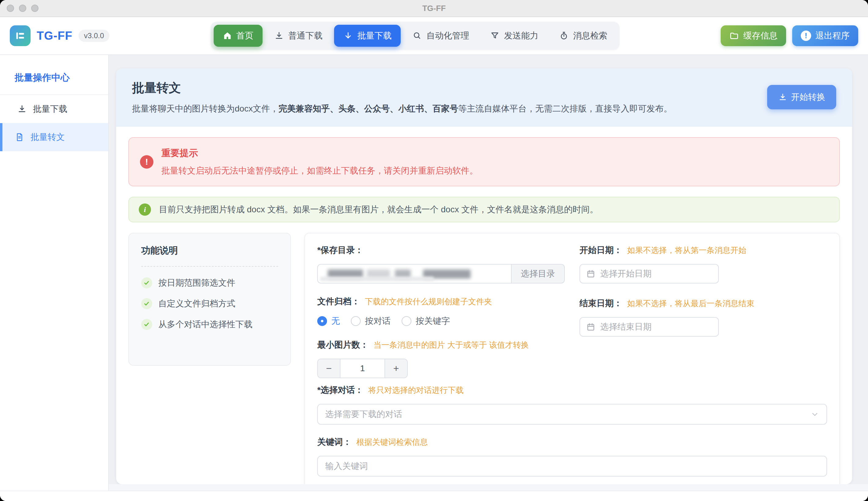 This screenshot has height=501, width=868. I want to click on stepper-increase-button: +, so click(396, 368).